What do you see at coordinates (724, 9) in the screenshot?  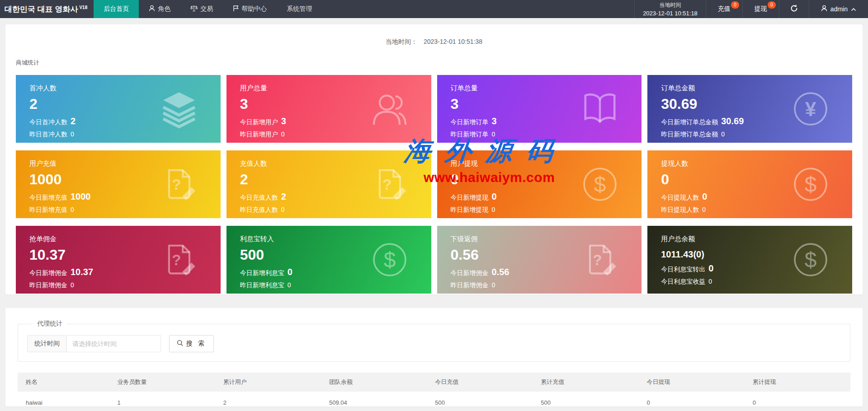 I see `recharge-button: 充值 0` at bounding box center [724, 9].